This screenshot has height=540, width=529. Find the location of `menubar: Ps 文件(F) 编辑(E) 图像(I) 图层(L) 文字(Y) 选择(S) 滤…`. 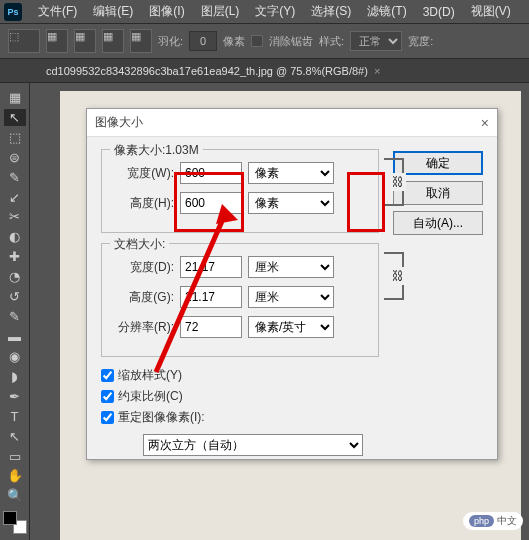

menubar: Ps 文件(F) 编辑(E) 图像(I) 图层(L) 文字(Y) 选择(S) 滤… is located at coordinates (264, 12).